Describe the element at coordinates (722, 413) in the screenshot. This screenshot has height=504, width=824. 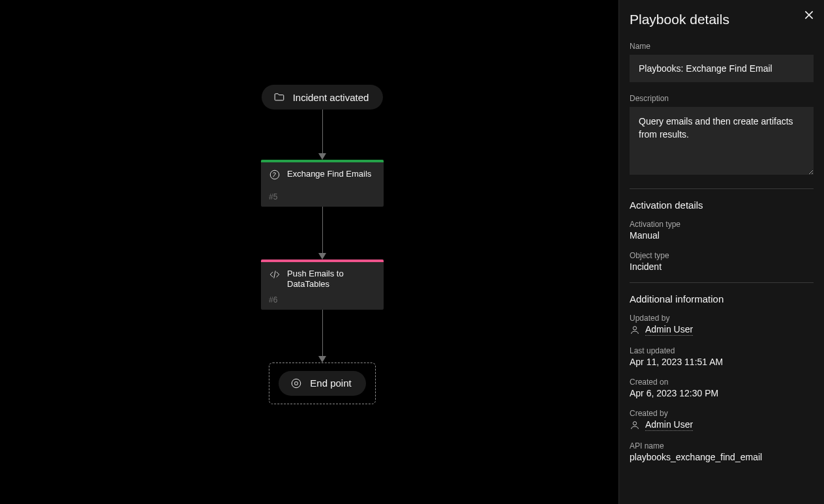
I see `created-by-label: Created by` at that location.